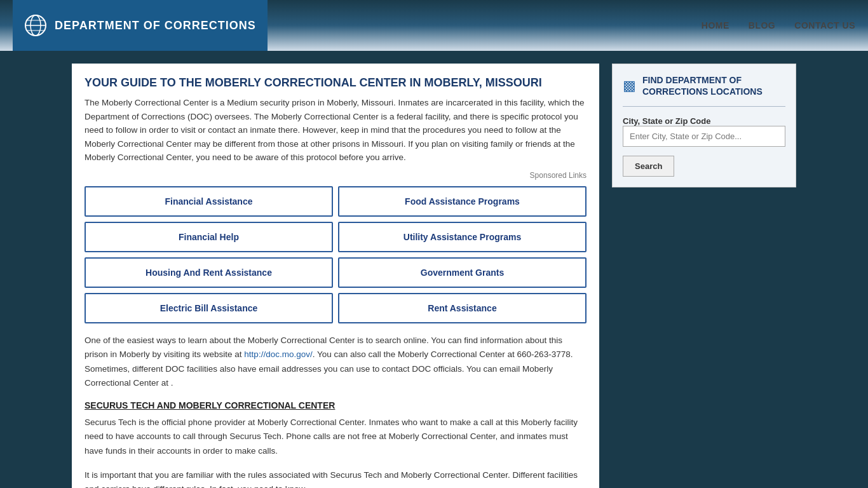 This screenshot has height=488, width=868. What do you see at coordinates (704, 136) in the screenshot?
I see `location-search-input` at bounding box center [704, 136].